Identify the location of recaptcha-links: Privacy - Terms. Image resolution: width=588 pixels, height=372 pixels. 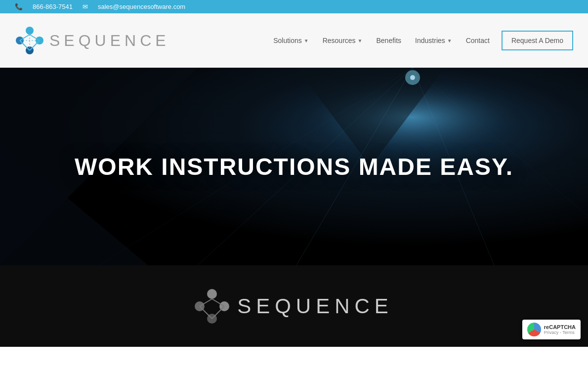
(560, 332).